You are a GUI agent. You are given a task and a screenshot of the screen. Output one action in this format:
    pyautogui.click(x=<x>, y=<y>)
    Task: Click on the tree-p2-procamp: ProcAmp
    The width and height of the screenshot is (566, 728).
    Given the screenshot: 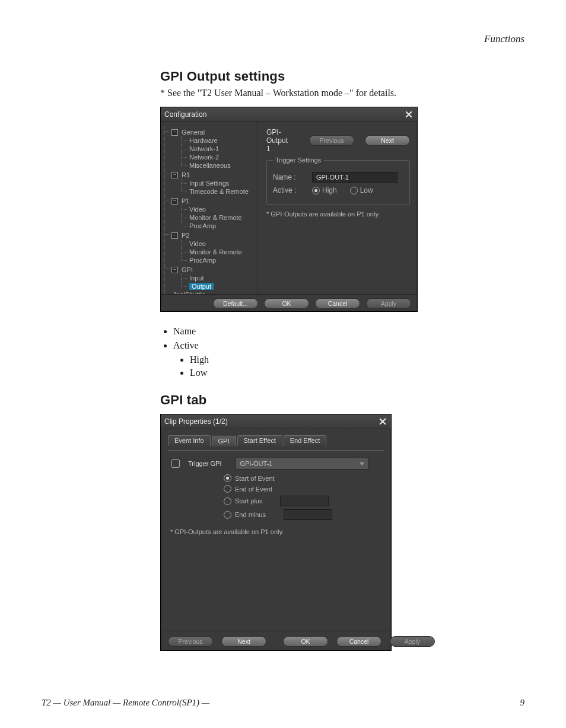 What is the action you would take?
    pyautogui.click(x=203, y=260)
    